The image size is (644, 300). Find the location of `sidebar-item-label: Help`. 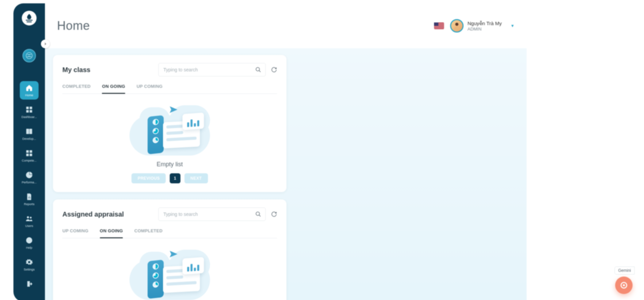

sidebar-item-label: Help is located at coordinates (30, 248).